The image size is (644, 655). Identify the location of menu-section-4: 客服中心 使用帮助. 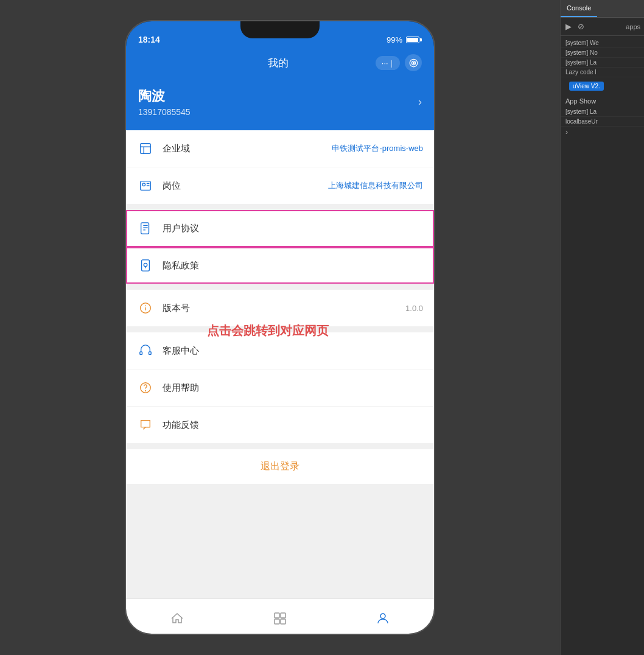
(280, 388).